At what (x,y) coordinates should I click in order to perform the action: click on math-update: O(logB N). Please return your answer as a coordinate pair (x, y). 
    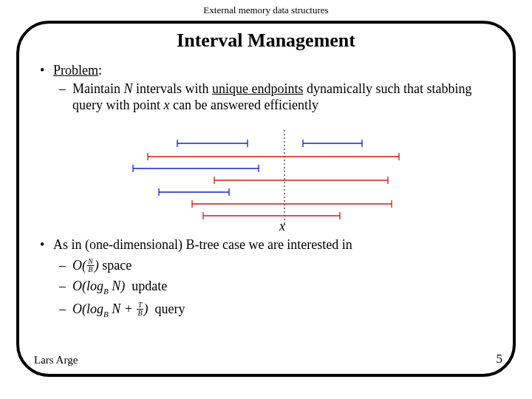
    Looking at the image, I should click on (100, 286).